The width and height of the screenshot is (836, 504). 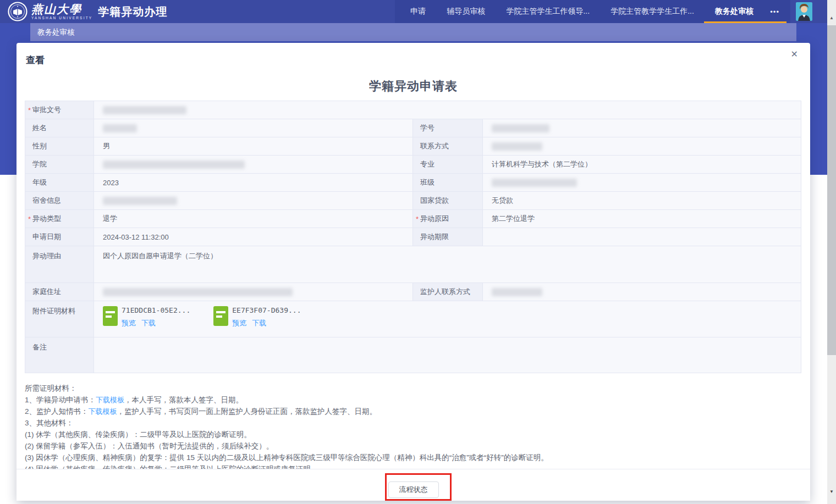 I want to click on dialog-title: 查看, so click(x=35, y=60).